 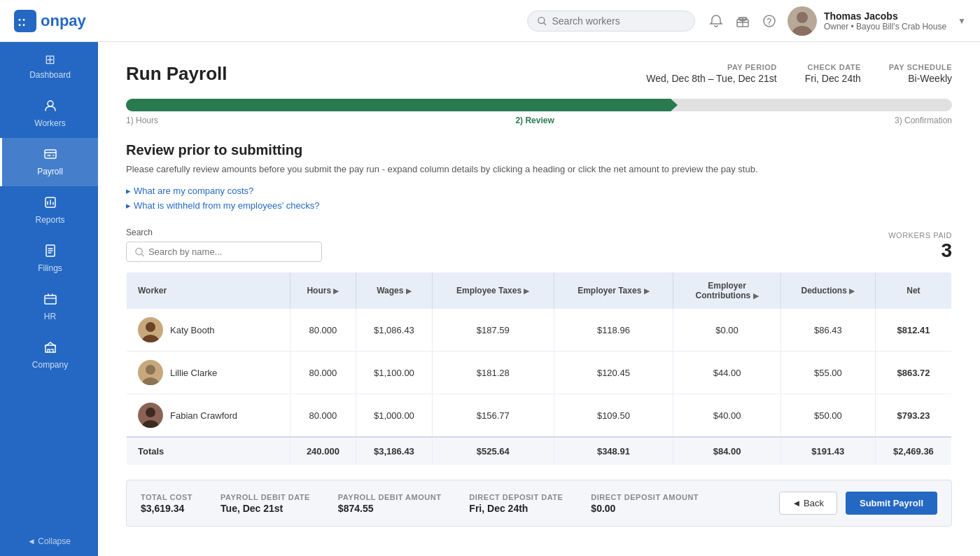 What do you see at coordinates (827, 451) in the screenshot?
I see `totals-deductions: $191.43` at bounding box center [827, 451].